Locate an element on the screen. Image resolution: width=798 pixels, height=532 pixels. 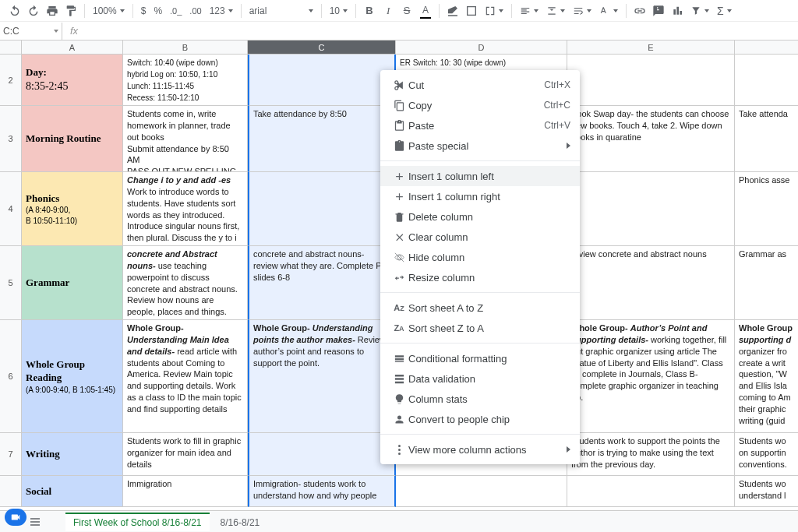
comment-button is located at coordinates (659, 11).